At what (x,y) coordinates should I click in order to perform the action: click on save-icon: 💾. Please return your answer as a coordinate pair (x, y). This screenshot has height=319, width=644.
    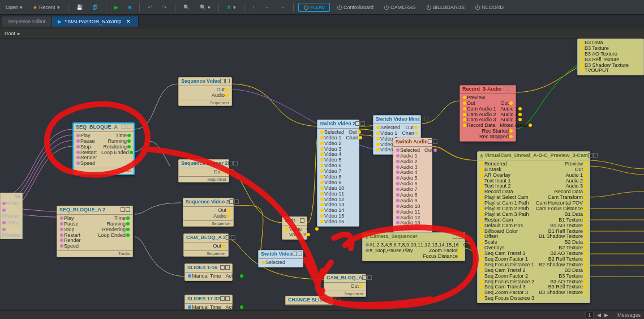
    Looking at the image, I should click on (79, 7).